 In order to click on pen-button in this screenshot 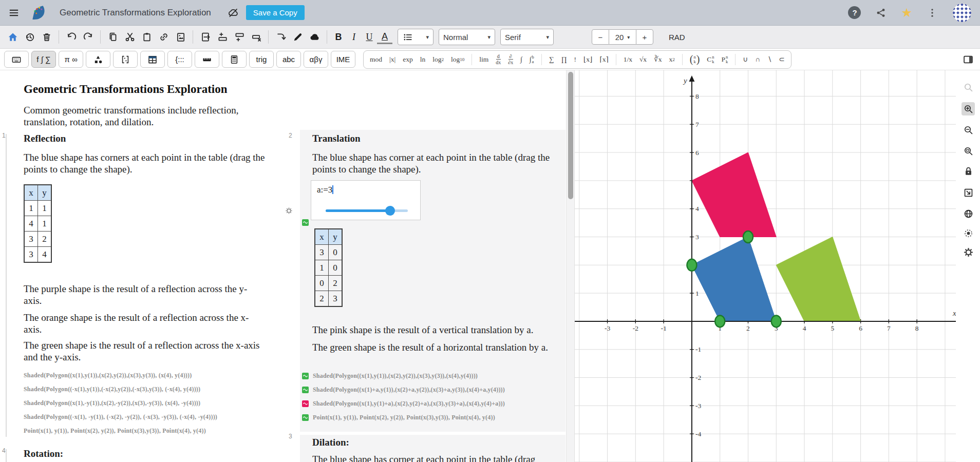, I will do `click(298, 37)`.